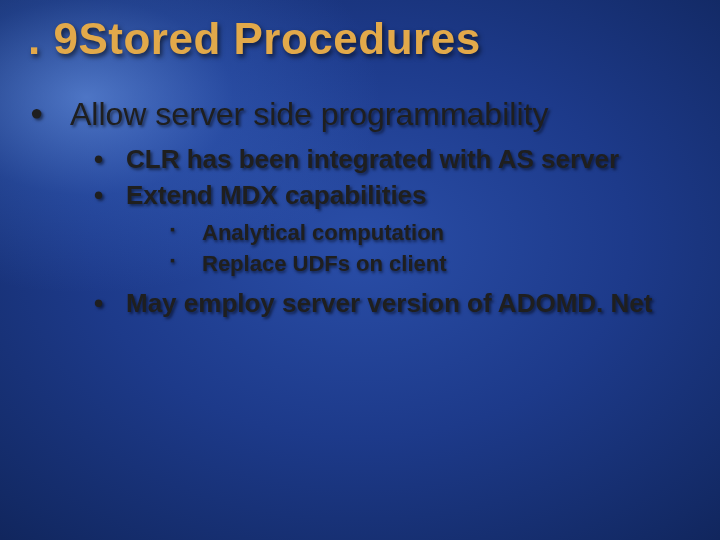 This screenshot has width=720, height=540. Describe the element at coordinates (392, 304) in the screenshot. I see `level2-item: May employ server version of ADOMD. Net` at that location.